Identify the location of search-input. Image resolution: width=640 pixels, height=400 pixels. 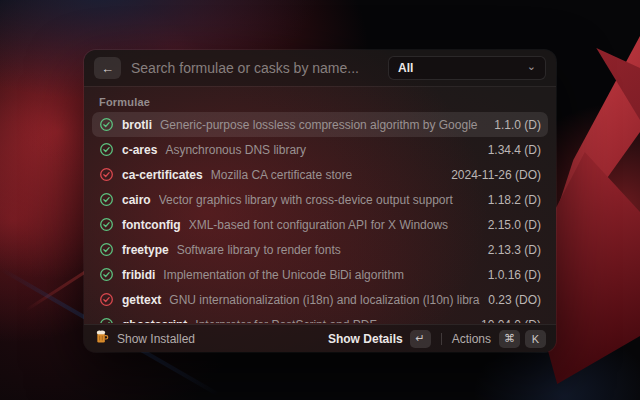
(254, 68).